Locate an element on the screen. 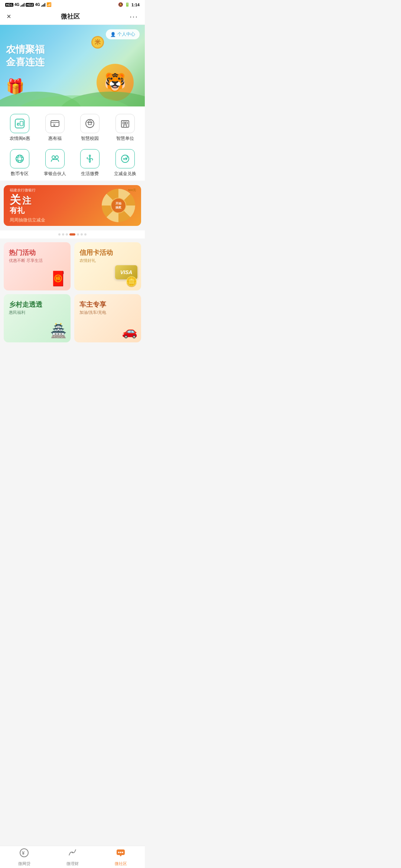 Image resolution: width=401 pixels, height=868 pixels. status-bar: HD1 4G HD2 4G 📶 🔕 🔋 1:14 is located at coordinates (72, 4).